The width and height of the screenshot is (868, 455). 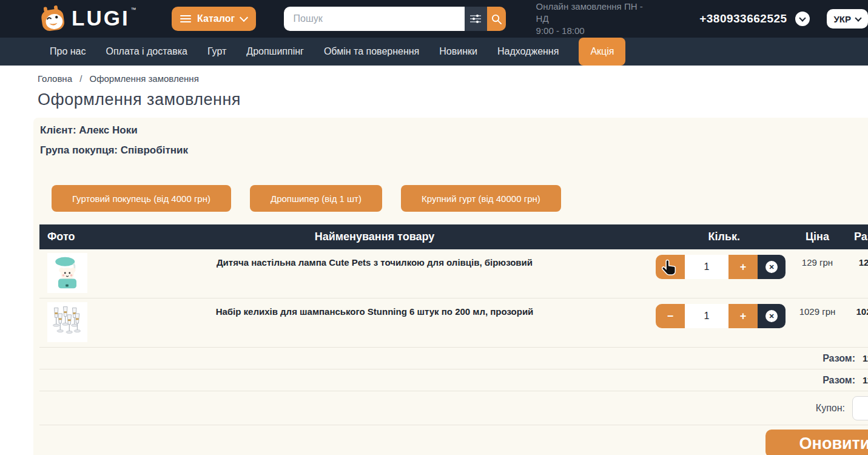 What do you see at coordinates (860, 408) in the screenshot?
I see `coupon-input` at bounding box center [860, 408].